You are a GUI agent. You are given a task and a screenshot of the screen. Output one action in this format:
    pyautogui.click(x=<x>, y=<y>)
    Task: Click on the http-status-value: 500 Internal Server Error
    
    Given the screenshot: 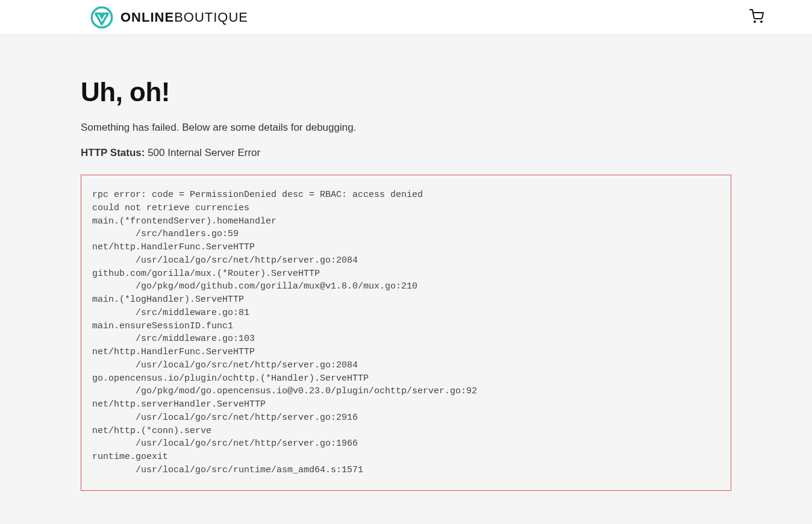 What is the action you would take?
    pyautogui.click(x=204, y=153)
    